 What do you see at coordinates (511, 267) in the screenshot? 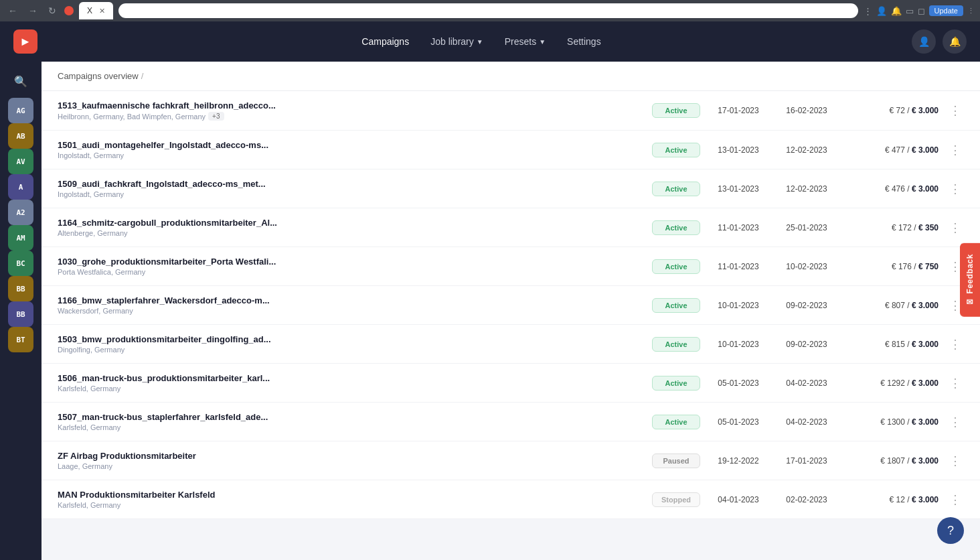
I see `table-row: 1030_grohe_produktionsmitarbeiter_Porta …` at bounding box center [511, 267].